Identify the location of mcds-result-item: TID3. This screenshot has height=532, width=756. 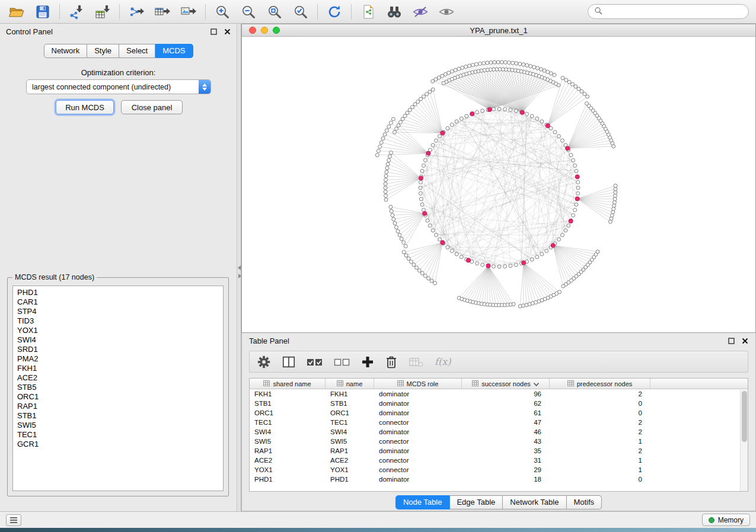
(120, 321).